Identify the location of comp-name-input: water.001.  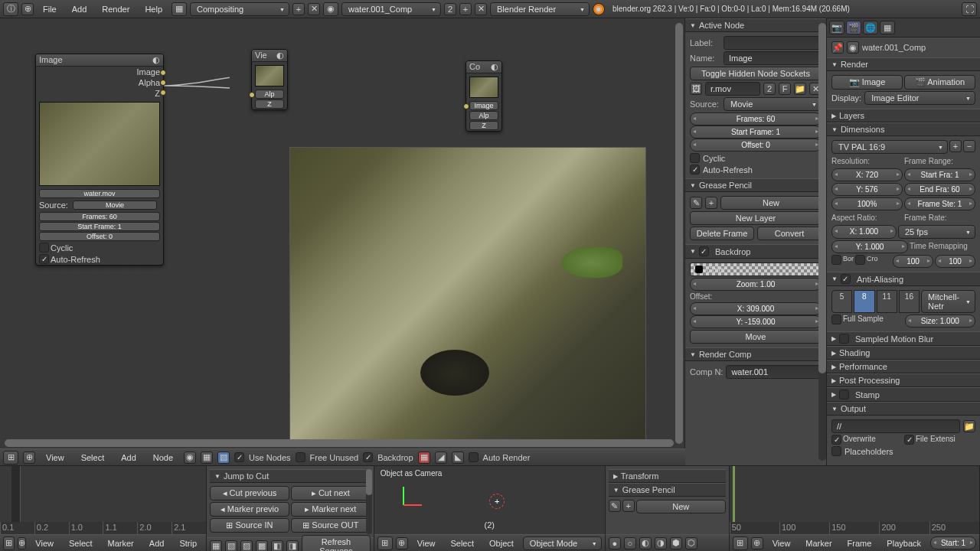
(773, 372).